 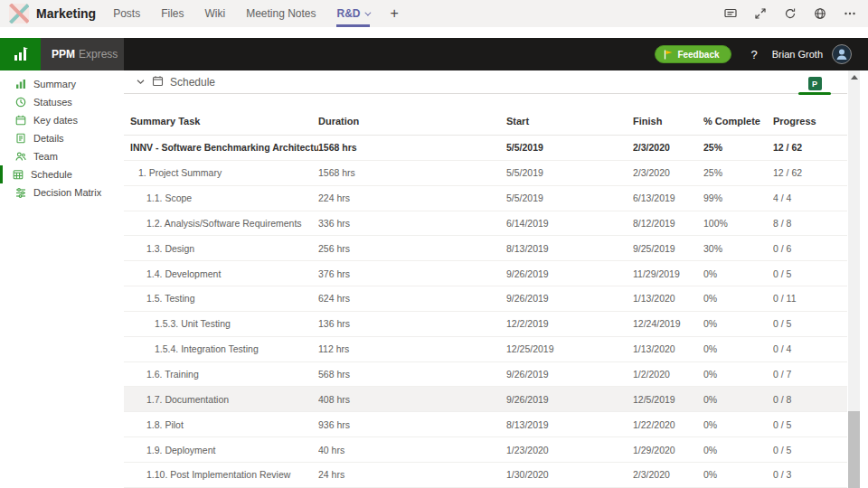 I want to click on duration-cell: 1568 hrs, so click(x=412, y=147).